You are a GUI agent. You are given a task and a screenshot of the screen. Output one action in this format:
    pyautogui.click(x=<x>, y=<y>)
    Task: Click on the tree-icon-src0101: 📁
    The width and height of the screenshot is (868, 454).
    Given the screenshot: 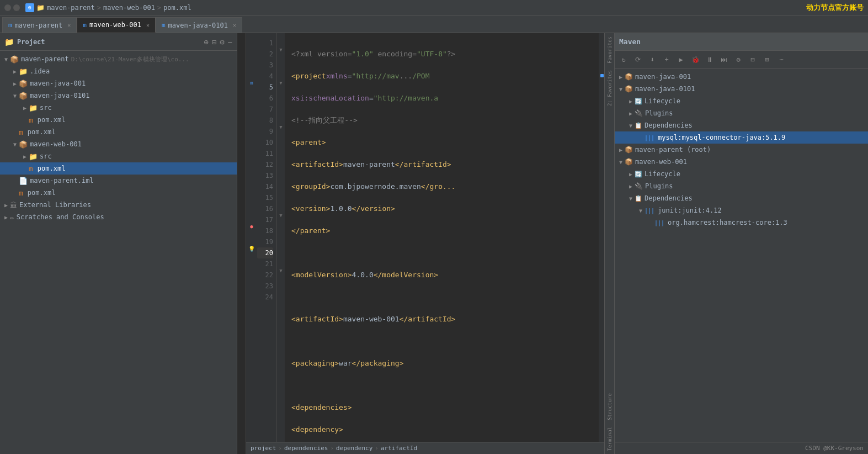 What is the action you would take?
    pyautogui.click(x=33, y=108)
    